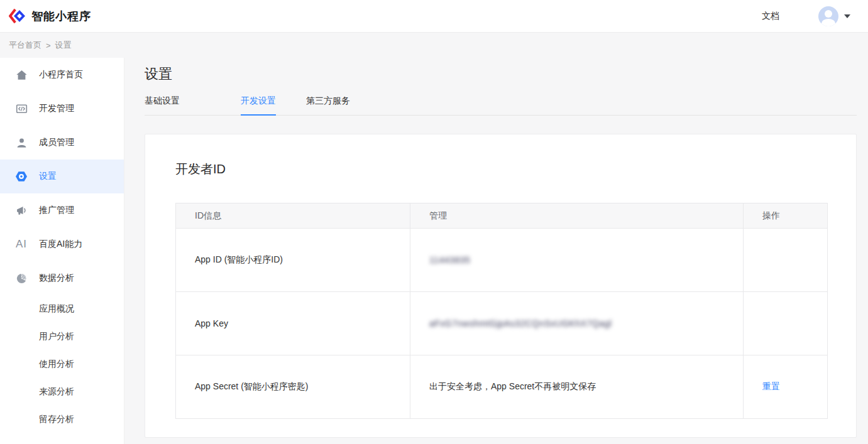  I want to click on sidebar-item-promotion: 推广管理, so click(62, 210).